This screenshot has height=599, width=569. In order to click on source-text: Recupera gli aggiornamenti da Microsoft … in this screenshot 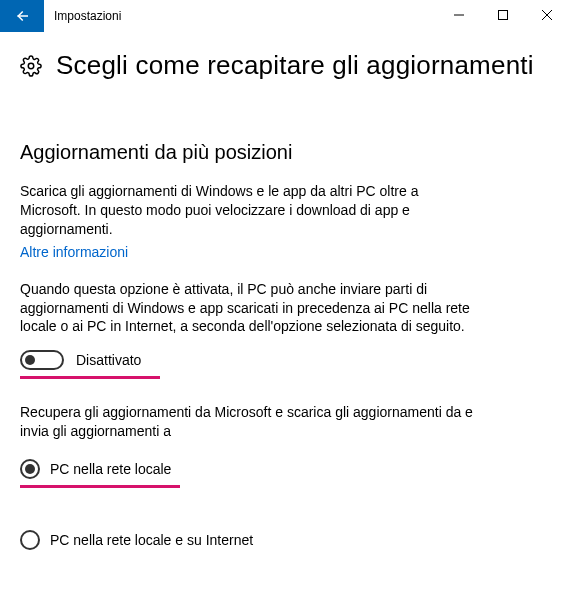, I will do `click(250, 422)`.